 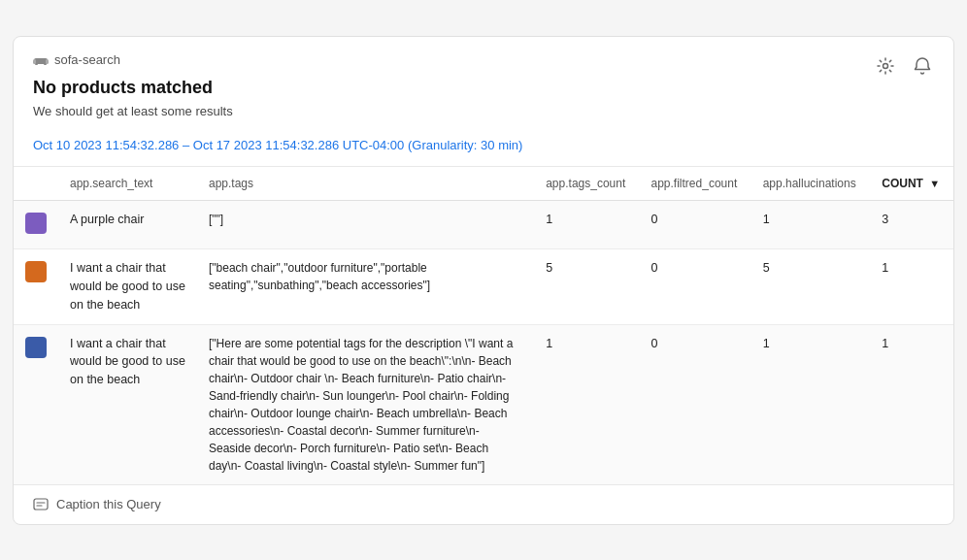 I want to click on page-subtitle: We should get at least some results, so click(x=133, y=111).